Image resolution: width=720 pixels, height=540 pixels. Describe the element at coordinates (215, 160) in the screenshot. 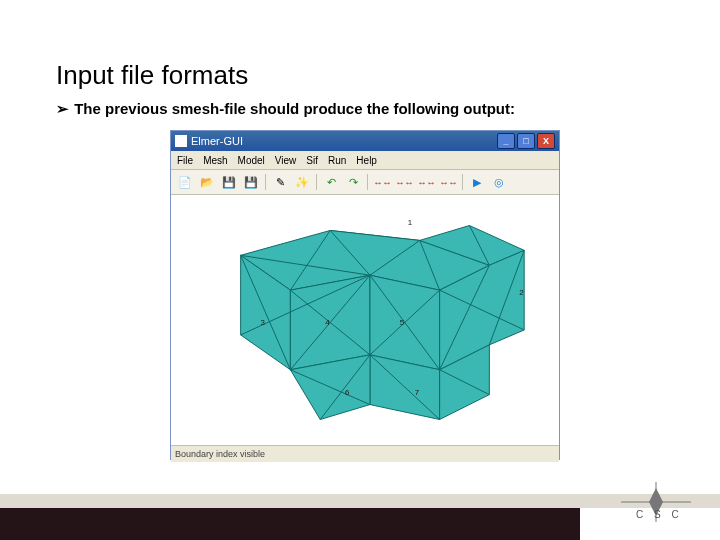

I see `menu-mesh: Mesh` at that location.